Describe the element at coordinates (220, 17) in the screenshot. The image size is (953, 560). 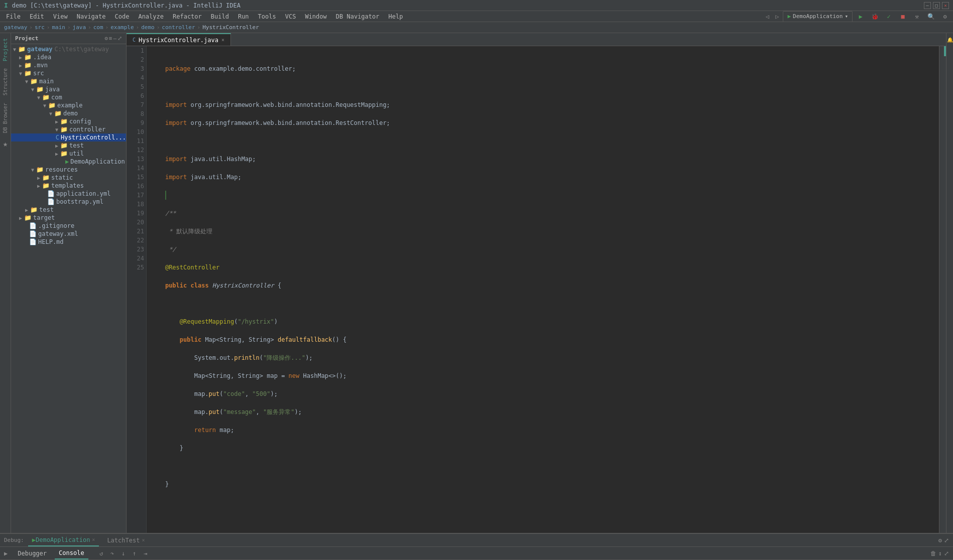
I see `menu-build: Build` at that location.